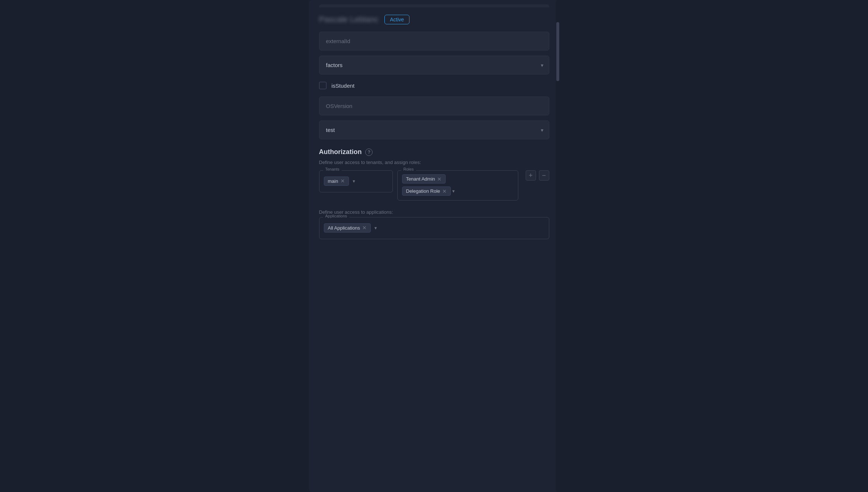 Image resolution: width=868 pixels, height=492 pixels. I want to click on delegation-role-wrapper: Delegation Role ✕ ▾, so click(429, 191).